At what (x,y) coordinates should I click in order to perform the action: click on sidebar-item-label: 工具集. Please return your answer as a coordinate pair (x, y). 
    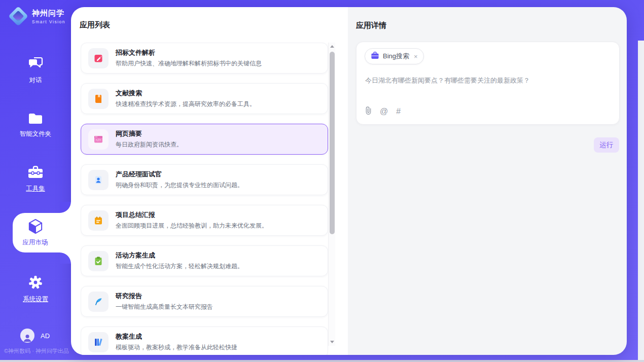
    Looking at the image, I should click on (35, 189).